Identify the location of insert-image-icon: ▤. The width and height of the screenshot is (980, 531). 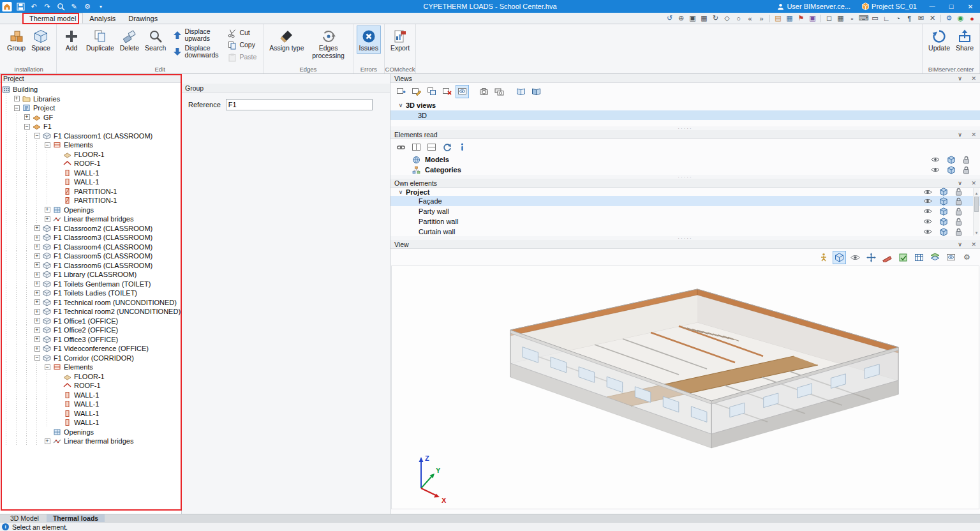
(778, 19).